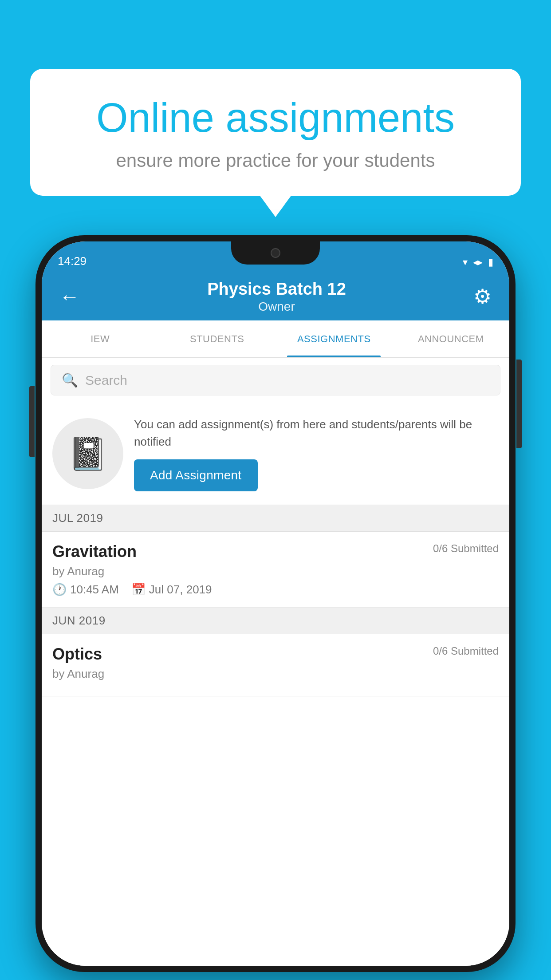  Describe the element at coordinates (483, 296) in the screenshot. I see `settings-button: ⚙` at that location.